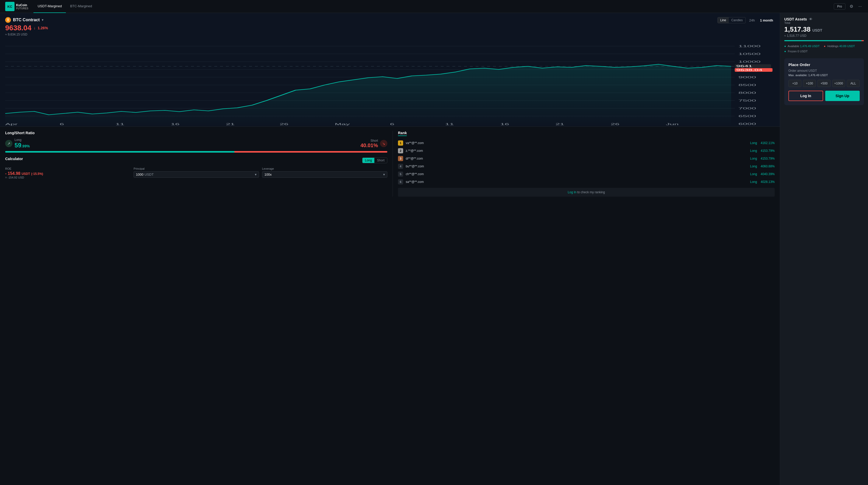 The width and height of the screenshot is (868, 485). Describe the element at coordinates (824, 19) in the screenshot. I see `assets-header: USDT Assets 👁` at that location.